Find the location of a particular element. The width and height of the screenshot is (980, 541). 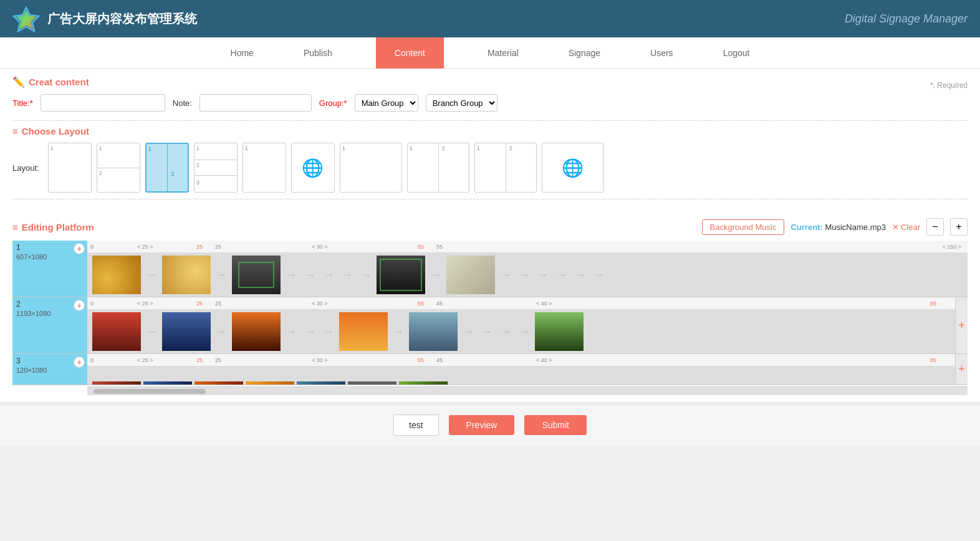

layout-option-4: 1 2 3 is located at coordinates (216, 168).